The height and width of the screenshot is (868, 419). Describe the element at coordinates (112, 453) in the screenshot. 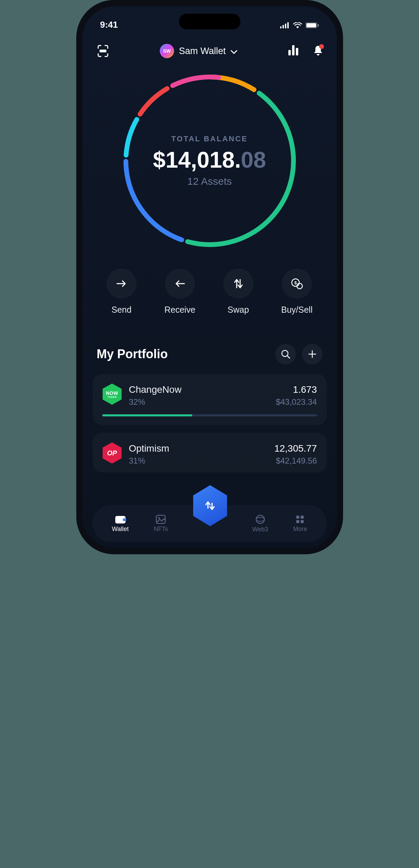

I see `asset-icon-text-top: OP` at that location.